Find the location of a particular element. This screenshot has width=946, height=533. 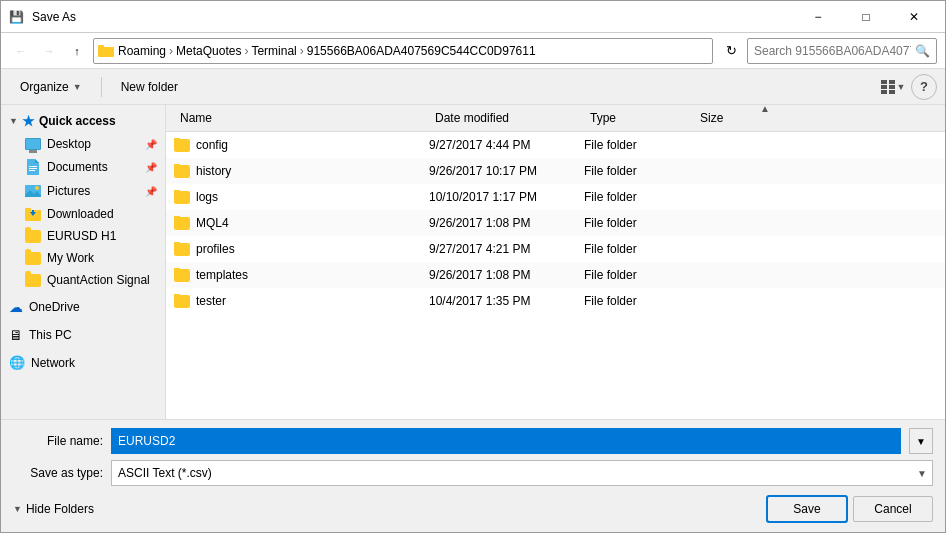

minimize-button: − is located at coordinates (818, 17).